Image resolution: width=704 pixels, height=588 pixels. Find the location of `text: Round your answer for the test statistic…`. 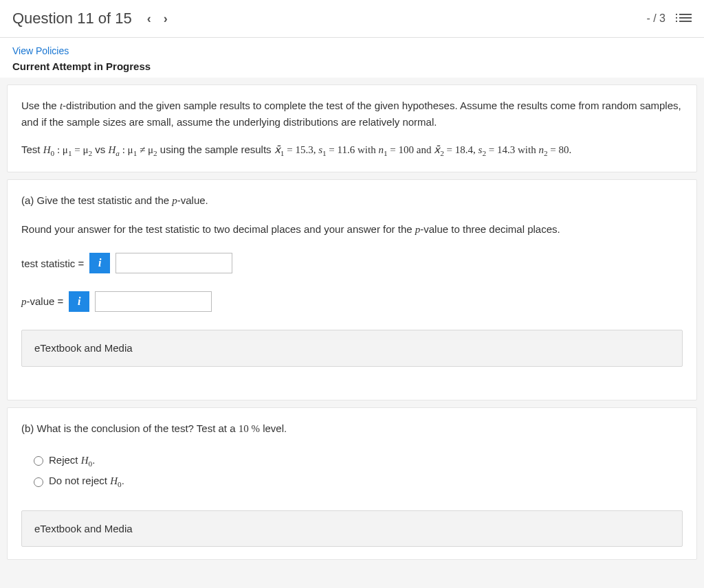

text: Round your answer for the test statistic… is located at coordinates (219, 229).